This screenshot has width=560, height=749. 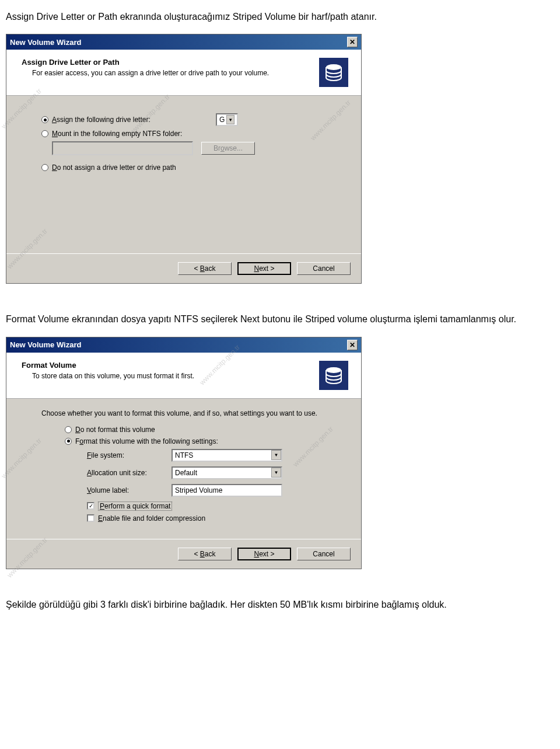 What do you see at coordinates (212, 518) in the screenshot?
I see `compression-checkbox: Enable file and folder compression` at bounding box center [212, 518].